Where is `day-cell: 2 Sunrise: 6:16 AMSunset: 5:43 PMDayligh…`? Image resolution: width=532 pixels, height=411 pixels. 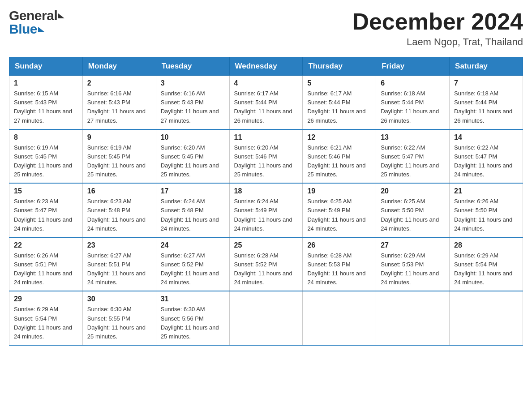
day-cell: 2 Sunrise: 6:16 AMSunset: 5:43 PMDayligh… is located at coordinates (119, 103).